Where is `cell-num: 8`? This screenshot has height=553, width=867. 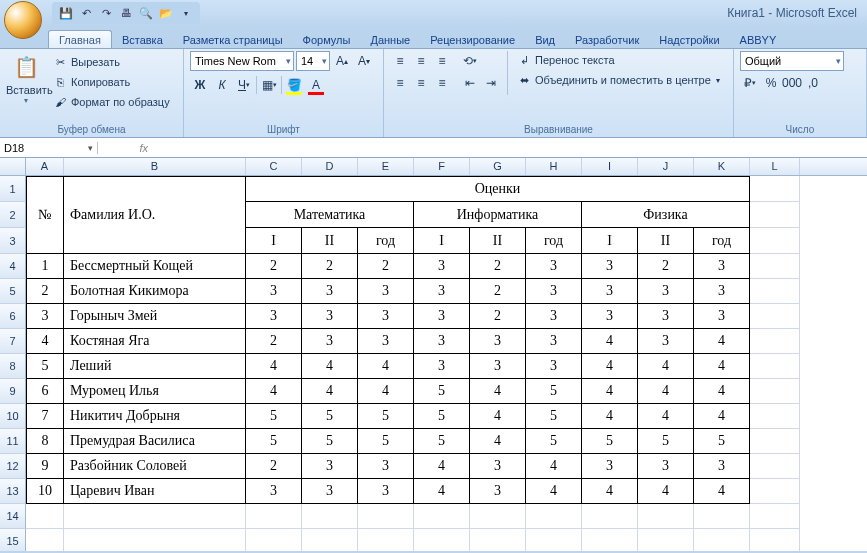 cell-num: 8 is located at coordinates (45, 442).